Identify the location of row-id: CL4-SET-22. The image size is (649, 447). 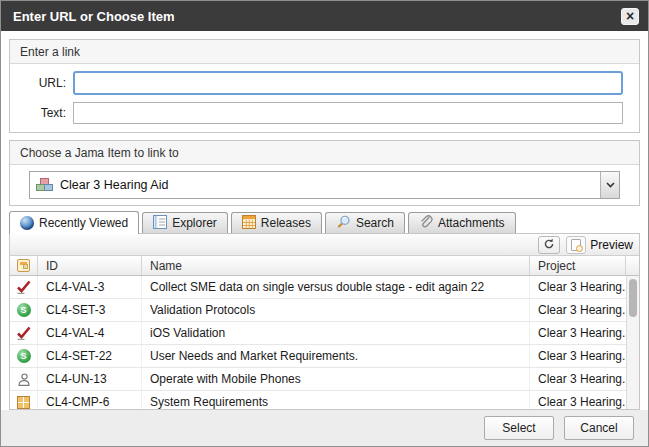
(90, 356).